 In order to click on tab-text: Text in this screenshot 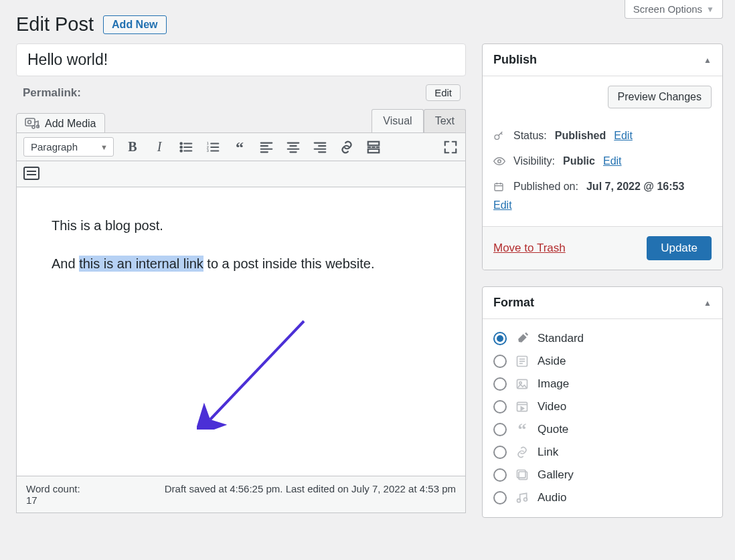, I will do `click(444, 120)`.